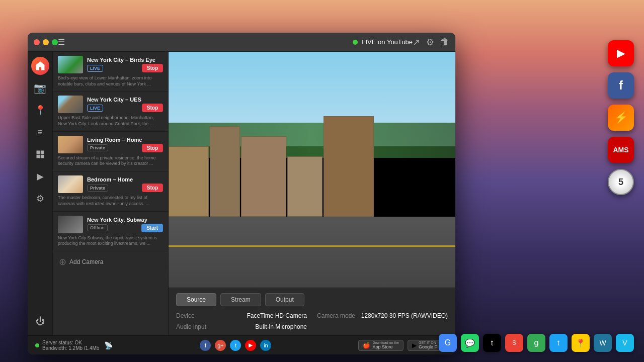 The image size is (644, 362). I want to click on camera-mode-row: Camera mode 1280x720 30 FPS (RAWVIDEO), so click(382, 316).